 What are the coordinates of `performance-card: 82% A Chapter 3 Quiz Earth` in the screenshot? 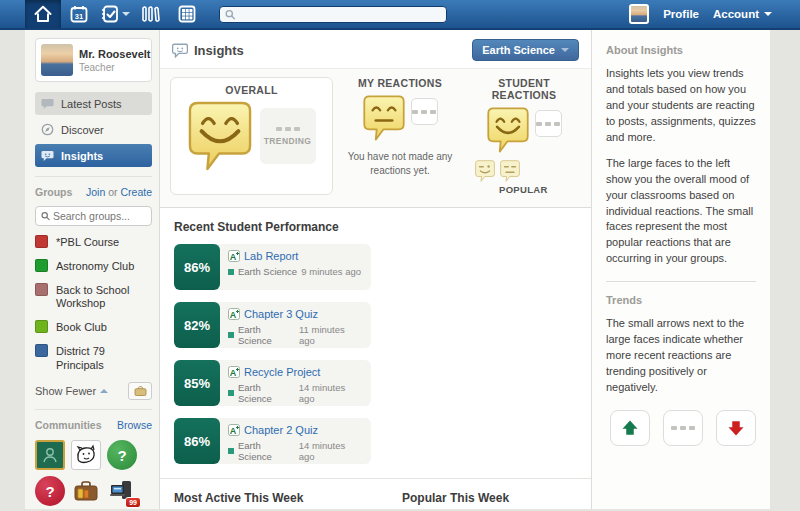 It's located at (272, 325).